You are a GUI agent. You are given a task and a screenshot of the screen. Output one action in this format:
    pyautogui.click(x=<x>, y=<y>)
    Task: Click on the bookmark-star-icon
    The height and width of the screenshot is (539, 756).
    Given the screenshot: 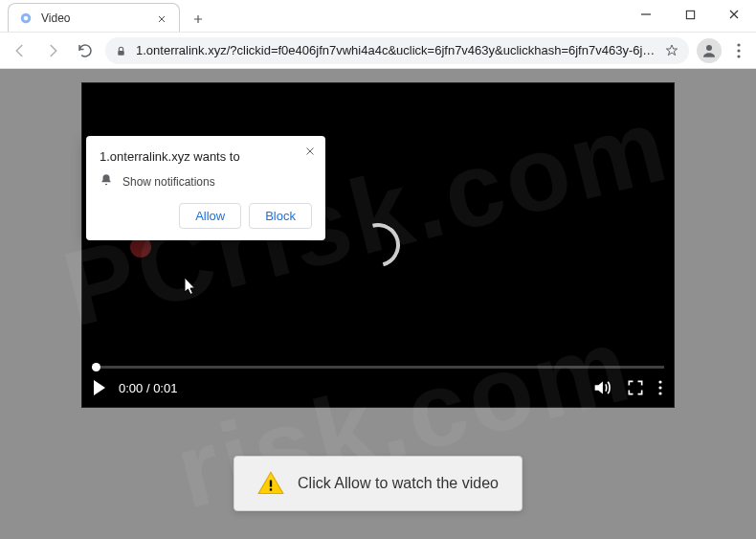 What is the action you would take?
    pyautogui.click(x=672, y=51)
    